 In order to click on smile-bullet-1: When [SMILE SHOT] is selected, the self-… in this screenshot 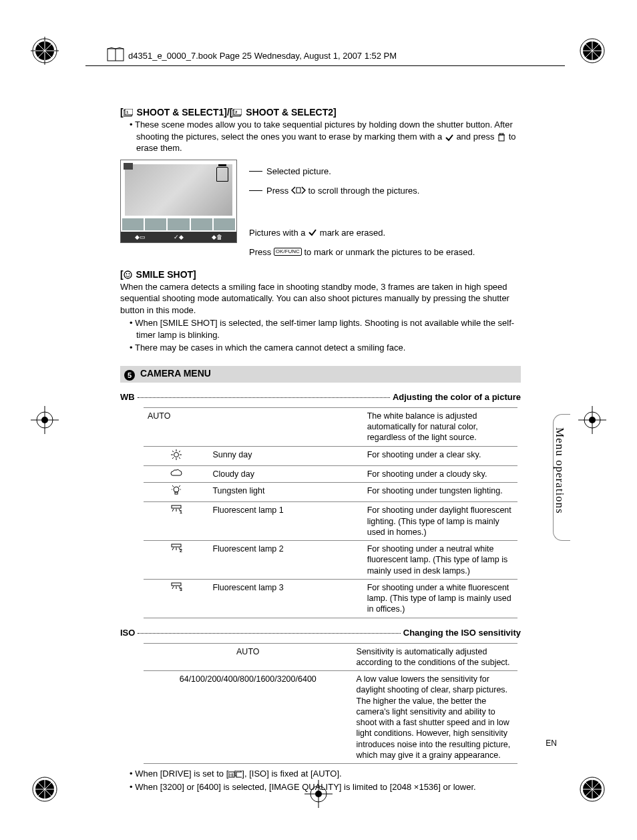, I will do `click(323, 329)`.